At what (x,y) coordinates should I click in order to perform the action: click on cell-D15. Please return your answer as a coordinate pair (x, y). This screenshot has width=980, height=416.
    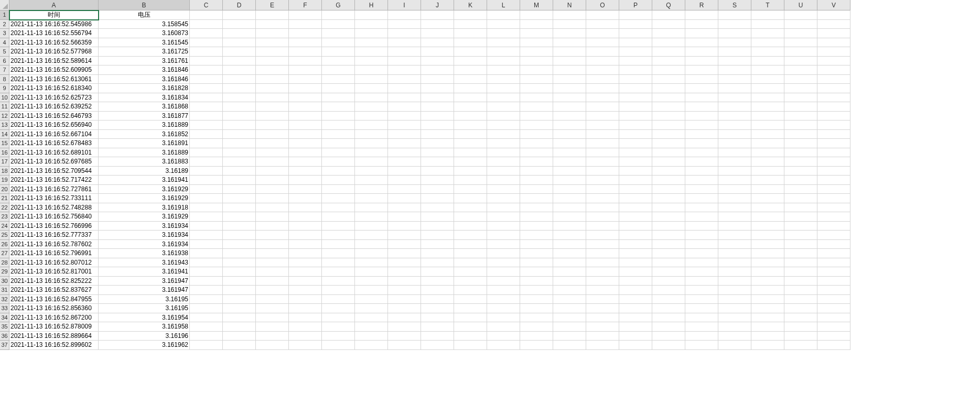
    Looking at the image, I should click on (239, 144).